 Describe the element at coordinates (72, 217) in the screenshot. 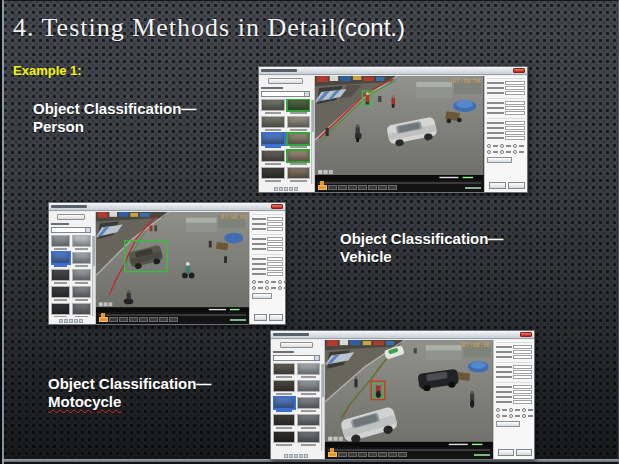

I see `panel-button` at that location.